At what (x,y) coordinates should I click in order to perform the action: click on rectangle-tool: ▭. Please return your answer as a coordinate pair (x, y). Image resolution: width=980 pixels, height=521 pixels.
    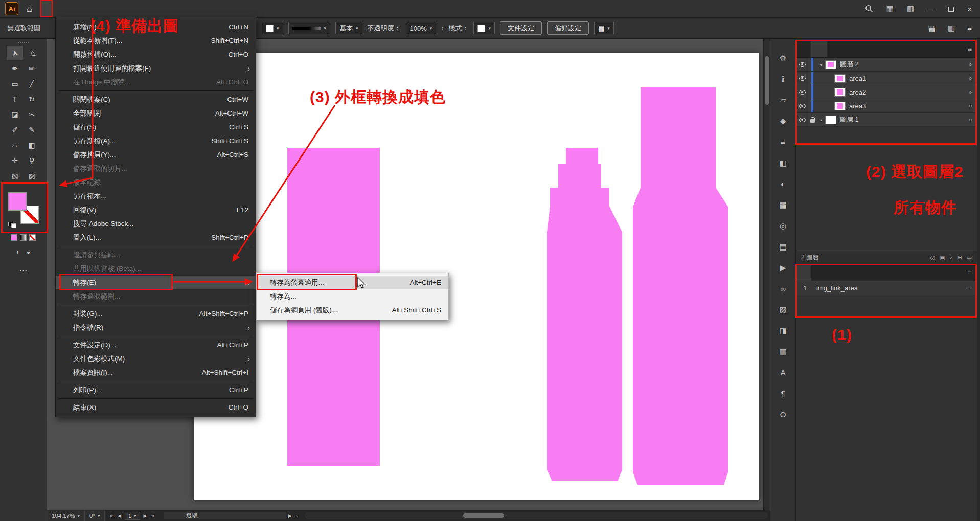
    Looking at the image, I should click on (15, 84).